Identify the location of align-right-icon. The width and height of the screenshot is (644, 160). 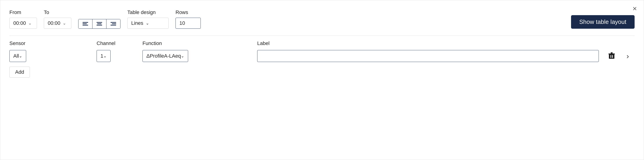
(113, 24).